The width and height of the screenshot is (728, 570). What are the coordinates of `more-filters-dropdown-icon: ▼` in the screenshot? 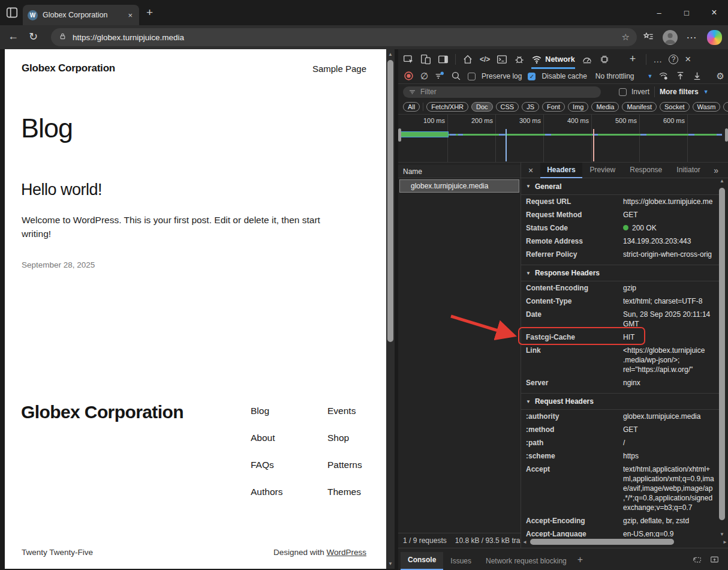 It's located at (706, 92).